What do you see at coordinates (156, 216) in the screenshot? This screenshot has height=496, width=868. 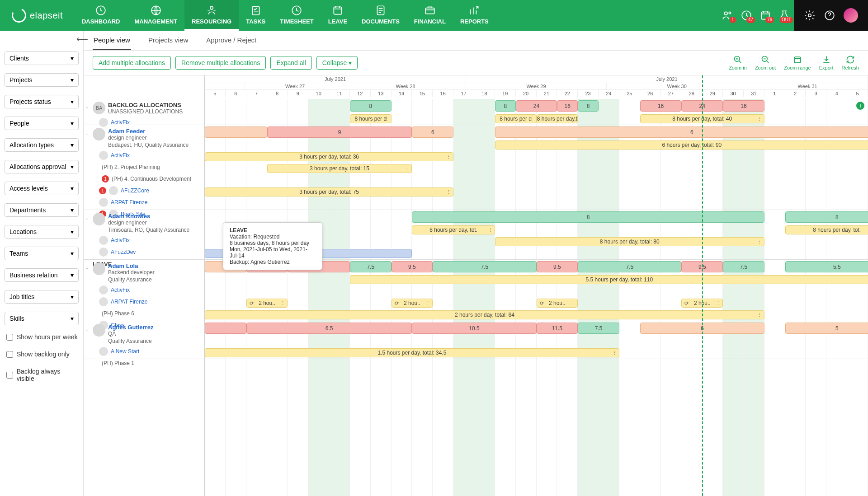 I see `person-name: Adam Knowles` at bounding box center [156, 216].